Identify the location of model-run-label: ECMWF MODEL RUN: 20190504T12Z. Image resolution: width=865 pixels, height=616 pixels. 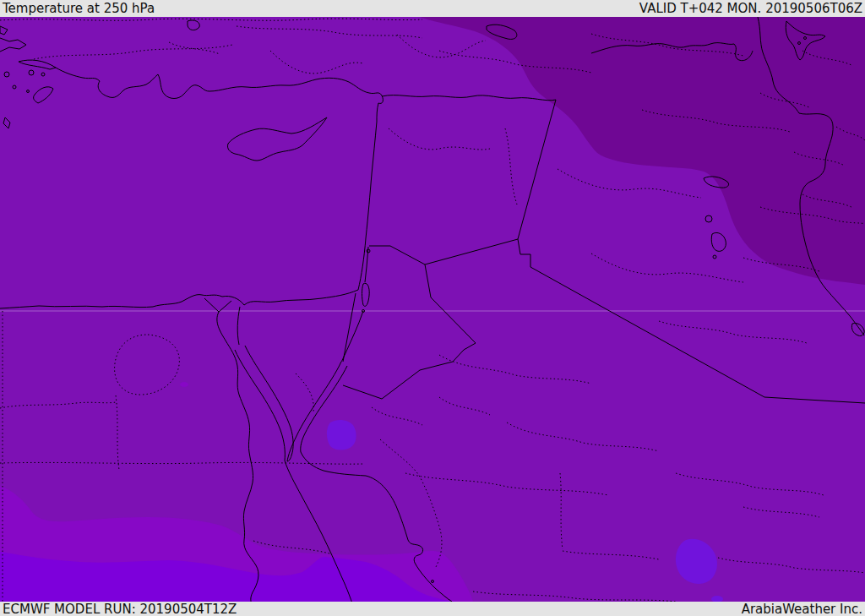
(120, 608).